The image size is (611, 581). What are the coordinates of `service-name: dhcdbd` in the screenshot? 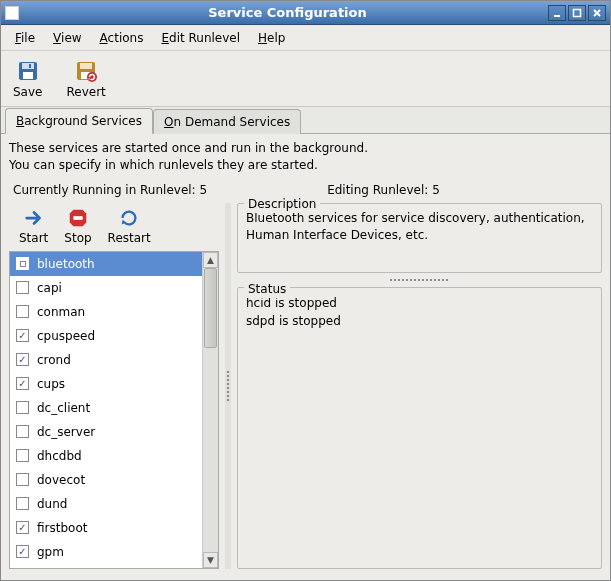 It's located at (60, 456).